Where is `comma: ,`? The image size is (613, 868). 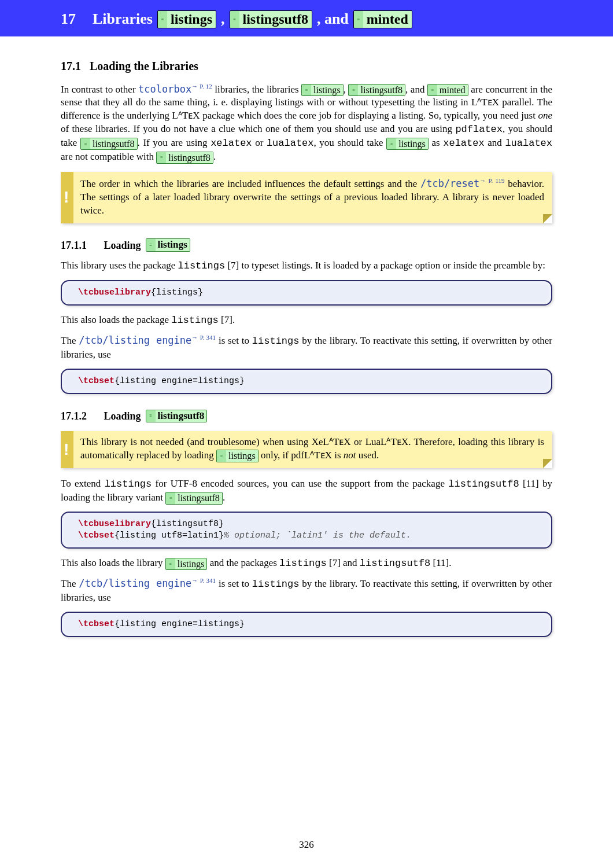
comma: , is located at coordinates (223, 19).